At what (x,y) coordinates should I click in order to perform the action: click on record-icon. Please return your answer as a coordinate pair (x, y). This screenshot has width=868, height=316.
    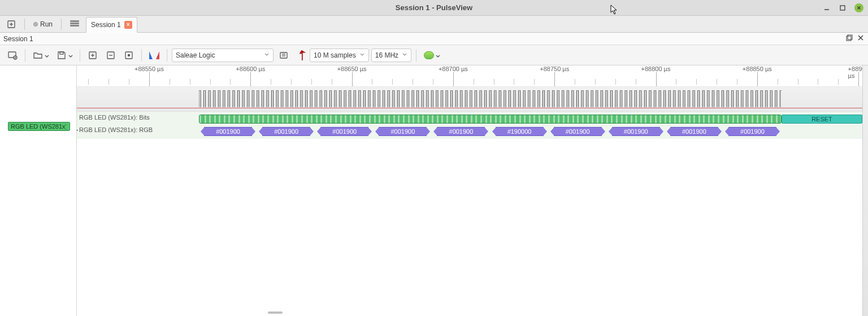
    Looking at the image, I should click on (36, 24).